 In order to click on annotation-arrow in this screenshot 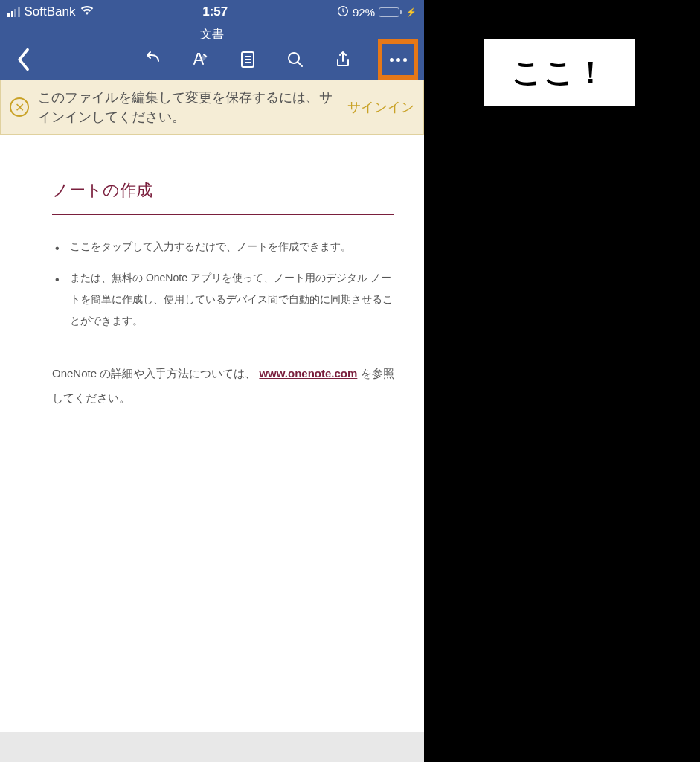, I will do `click(458, 71)`.